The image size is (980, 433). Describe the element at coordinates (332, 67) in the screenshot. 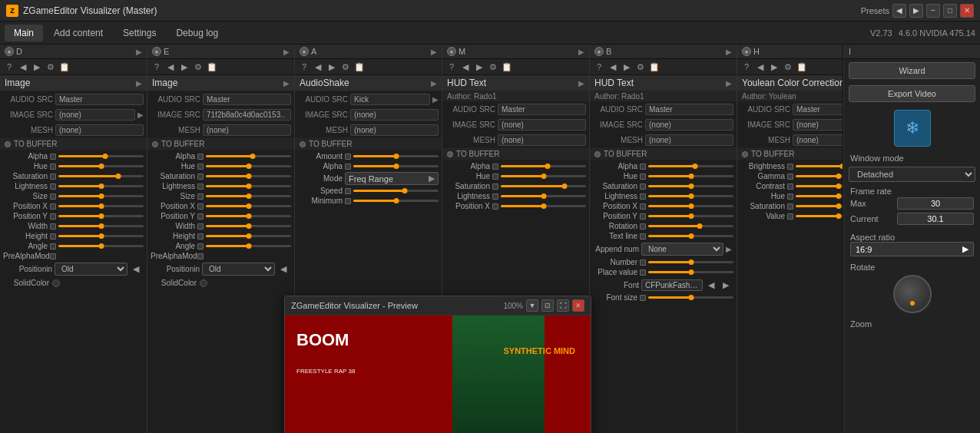

I see `tool-a-3: ▶` at that location.